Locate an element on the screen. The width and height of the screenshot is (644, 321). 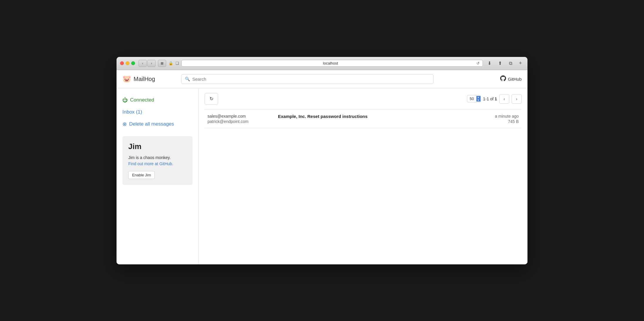
back-button: ‹ is located at coordinates (143, 63).